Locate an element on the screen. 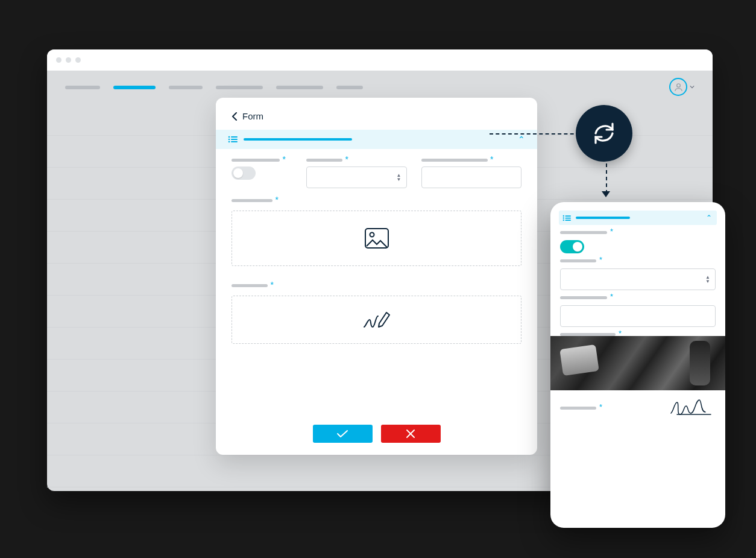 This screenshot has height=558, width=756. cancel-button is located at coordinates (411, 434).